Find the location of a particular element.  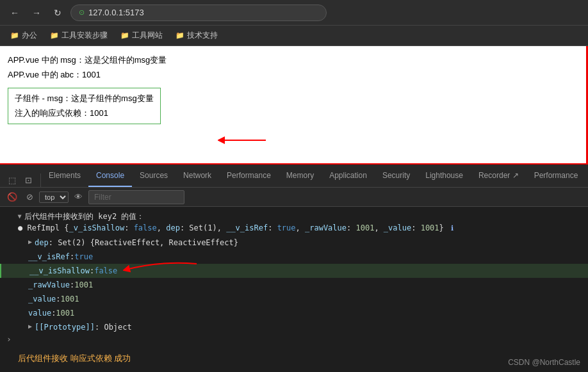

bookmark-label-4: 技术支持 is located at coordinates (202, 36).